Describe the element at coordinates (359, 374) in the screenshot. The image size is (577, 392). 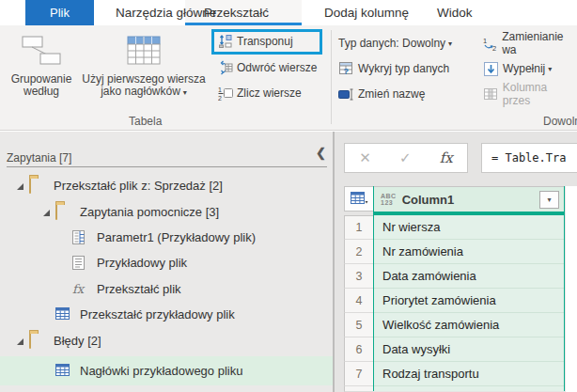
I see `row-number: 7` at that location.